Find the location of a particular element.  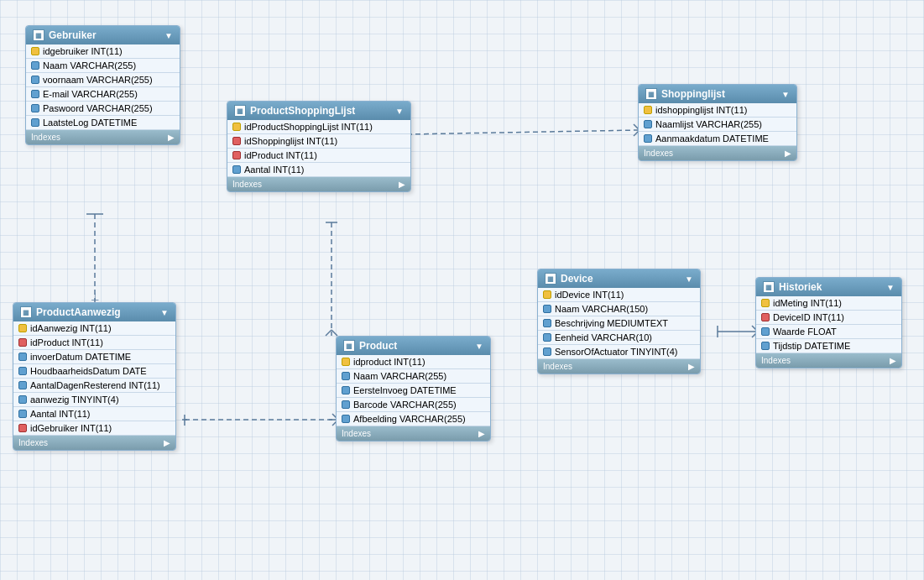

field-pa-5: AantalDagenResterend INT(11) is located at coordinates (94, 386).